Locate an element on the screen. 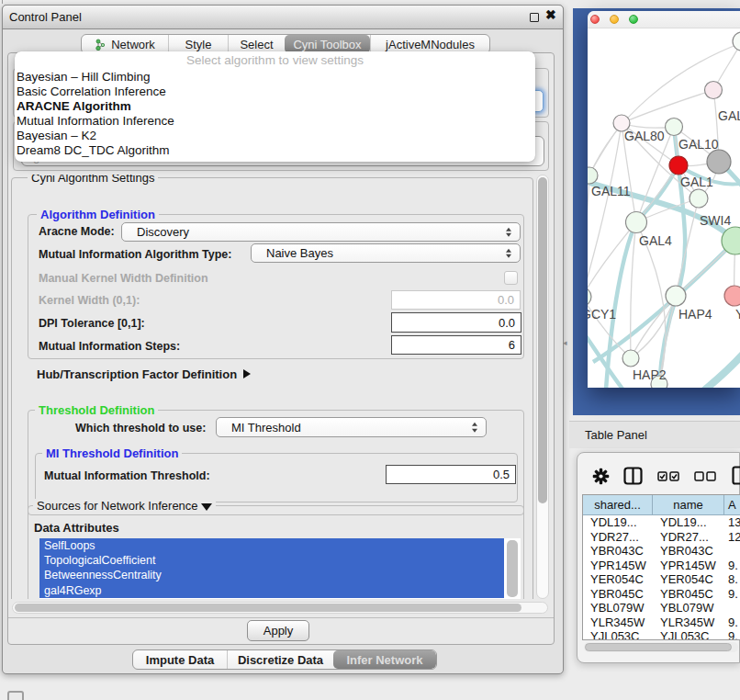  settings-horizontal-scrollbar is located at coordinates (280, 608).